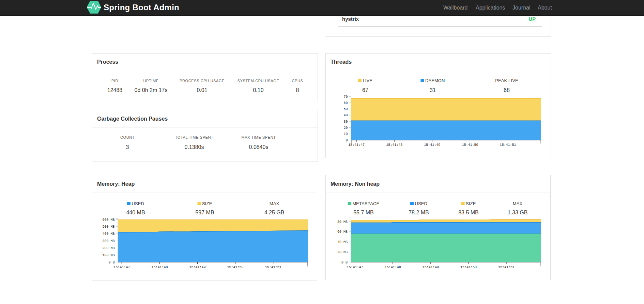 The width and height of the screenshot is (644, 304). Describe the element at coordinates (346, 109) in the screenshot. I see `svg-text: 50` at that location.